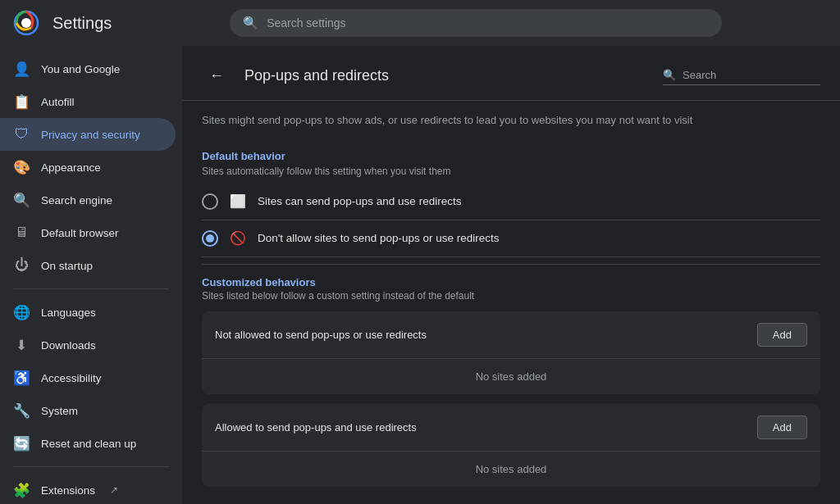  Describe the element at coordinates (210, 238) in the screenshot. I see `radio-block-inner` at that location.